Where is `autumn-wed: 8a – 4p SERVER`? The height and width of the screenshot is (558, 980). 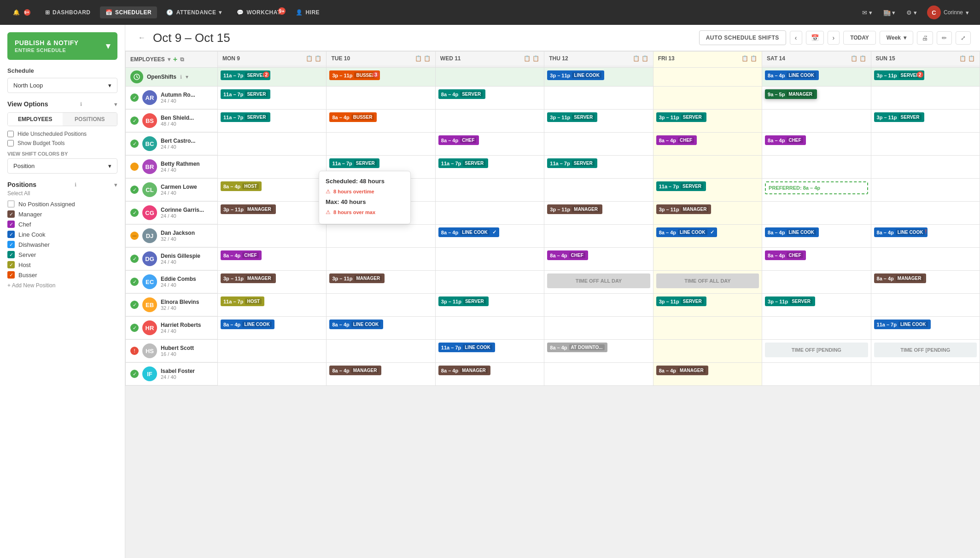 autumn-wed: 8a – 4p SERVER is located at coordinates (490, 98).